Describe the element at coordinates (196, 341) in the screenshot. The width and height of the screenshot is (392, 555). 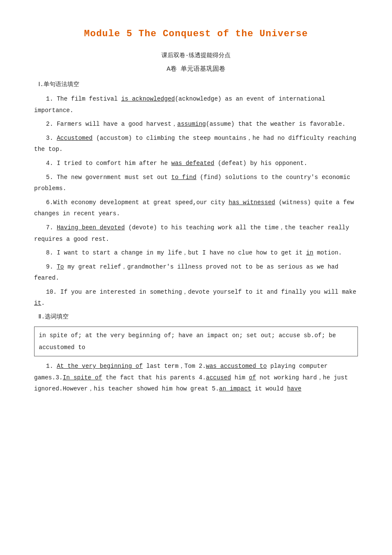
I see `vocab-box: in spite of; at the very beginning of; h…` at that location.